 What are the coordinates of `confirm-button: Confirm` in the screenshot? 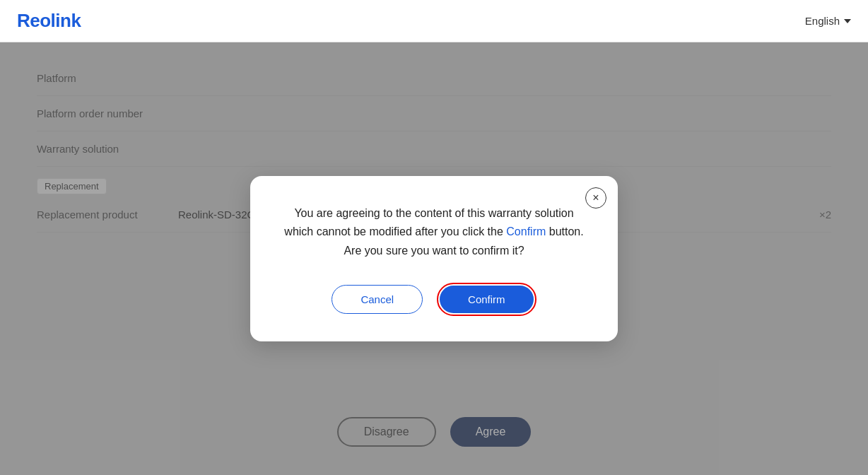 It's located at (486, 300).